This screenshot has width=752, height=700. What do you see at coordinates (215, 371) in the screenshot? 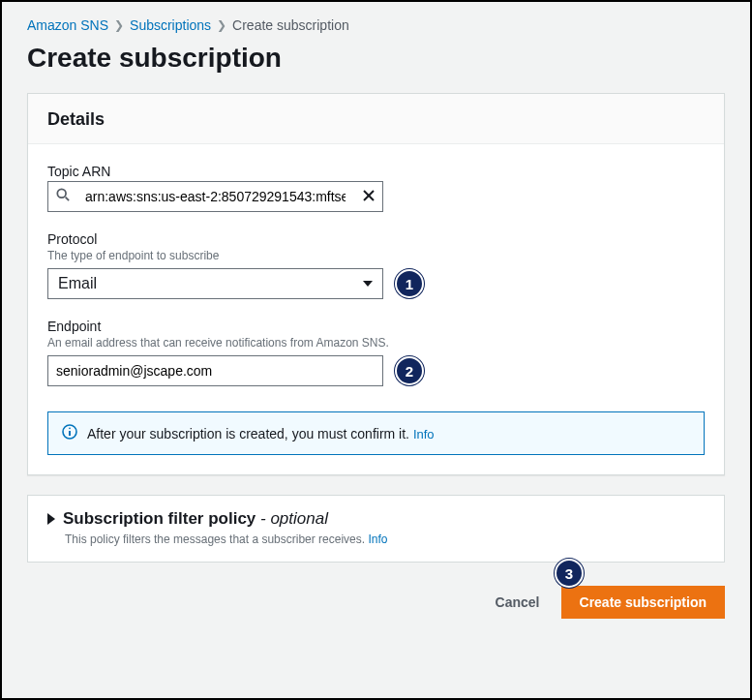
I see `endpoint-input` at bounding box center [215, 371].